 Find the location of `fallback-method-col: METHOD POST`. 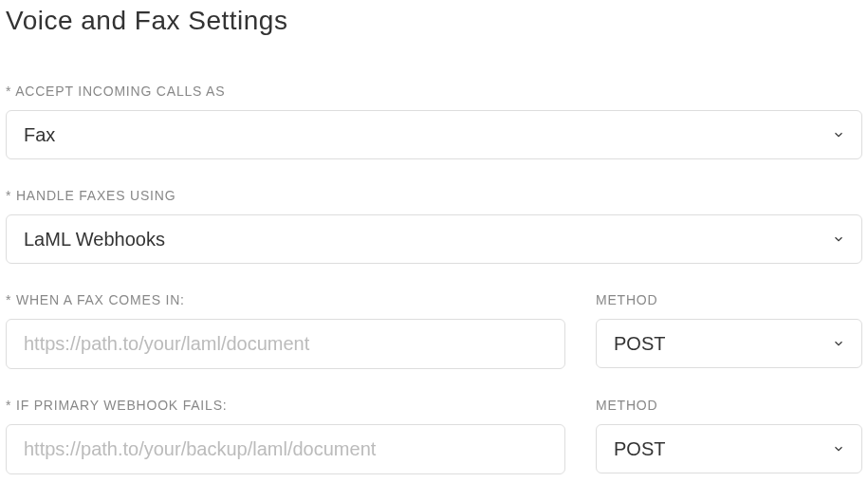

fallback-method-col: METHOD POST is located at coordinates (729, 436).